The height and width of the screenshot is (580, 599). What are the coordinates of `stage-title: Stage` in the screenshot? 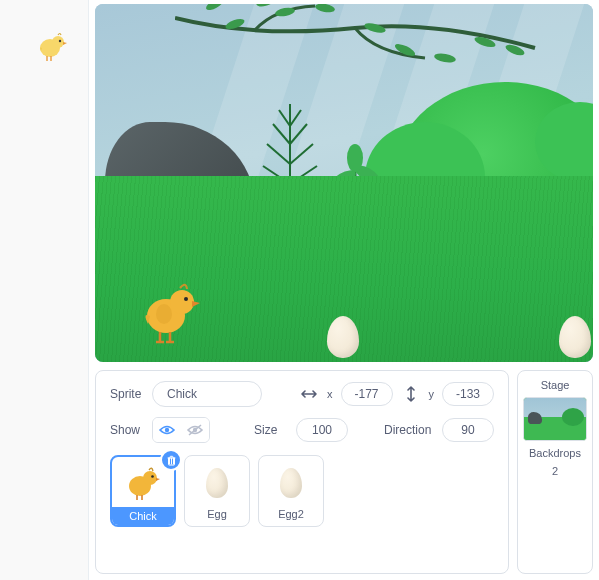 It's located at (556, 385).